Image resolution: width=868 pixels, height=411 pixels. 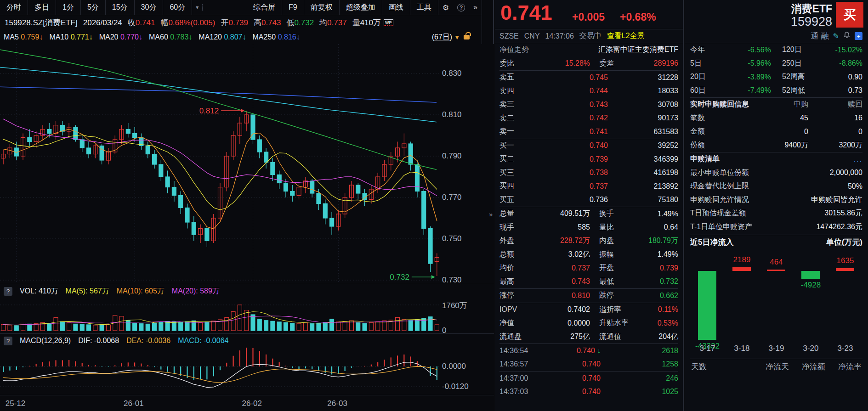 I want to click on window-days-label: (67日), so click(x=442, y=38).